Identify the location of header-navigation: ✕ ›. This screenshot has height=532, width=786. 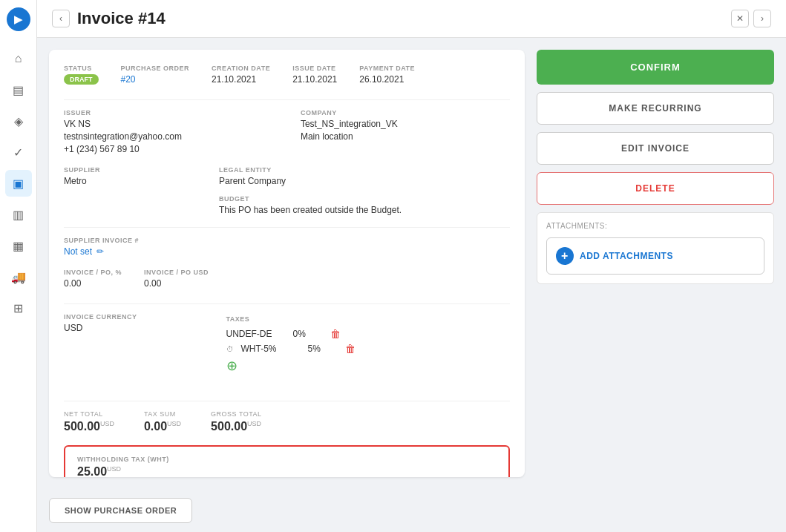
(751, 19).